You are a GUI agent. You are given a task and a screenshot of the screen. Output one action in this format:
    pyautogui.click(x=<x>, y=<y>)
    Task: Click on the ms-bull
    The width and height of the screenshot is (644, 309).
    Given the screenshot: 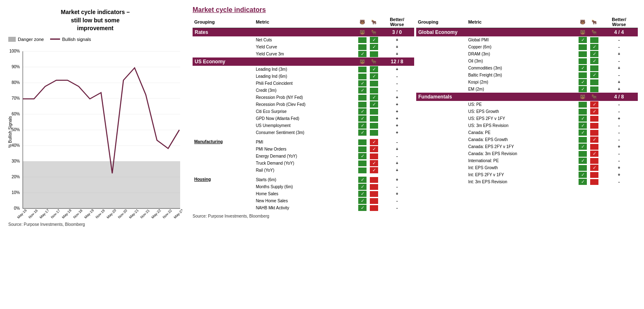 What is the action you would take?
    pyautogui.click(x=374, y=187)
    